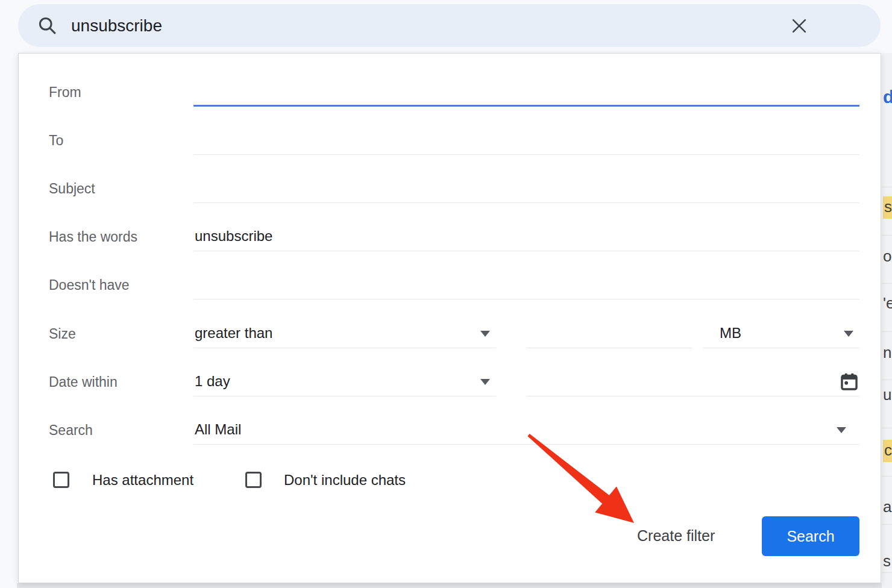 Image resolution: width=892 pixels, height=588 pixels. What do you see at coordinates (887, 97) in the screenshot?
I see `background-text-fragment: d` at bounding box center [887, 97].